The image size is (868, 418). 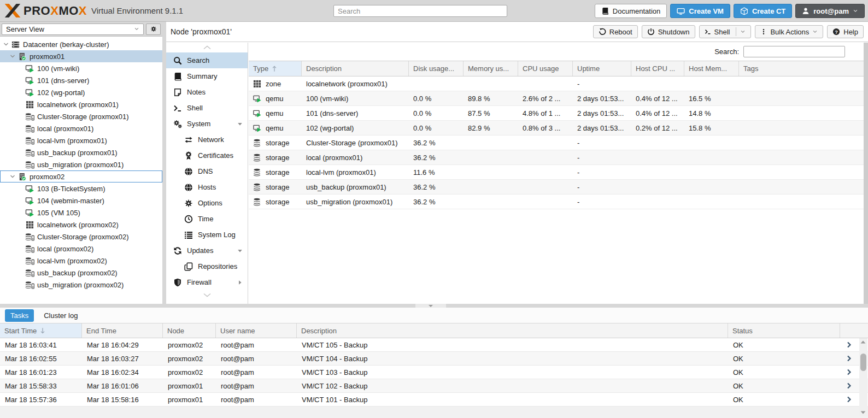 What do you see at coordinates (207, 123) in the screenshot?
I see `nav-item-system: System` at bounding box center [207, 123].